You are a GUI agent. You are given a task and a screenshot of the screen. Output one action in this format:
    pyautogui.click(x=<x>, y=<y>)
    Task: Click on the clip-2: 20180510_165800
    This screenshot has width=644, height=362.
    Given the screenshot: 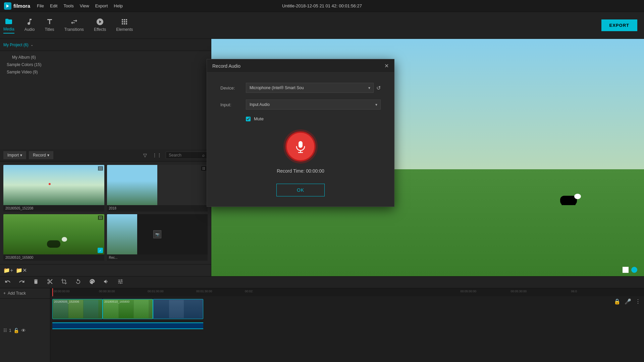 What is the action you would take?
    pyautogui.click(x=128, y=309)
    